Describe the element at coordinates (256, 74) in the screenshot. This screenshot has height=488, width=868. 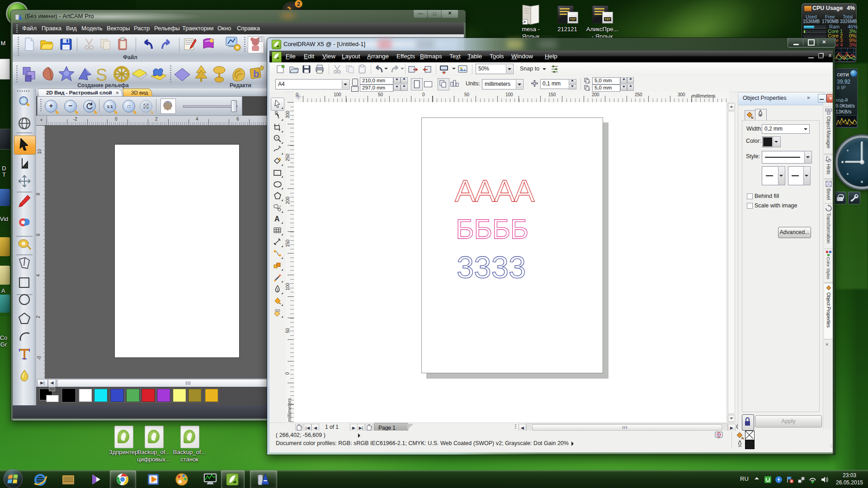
I see `svg-text: b` at that location.